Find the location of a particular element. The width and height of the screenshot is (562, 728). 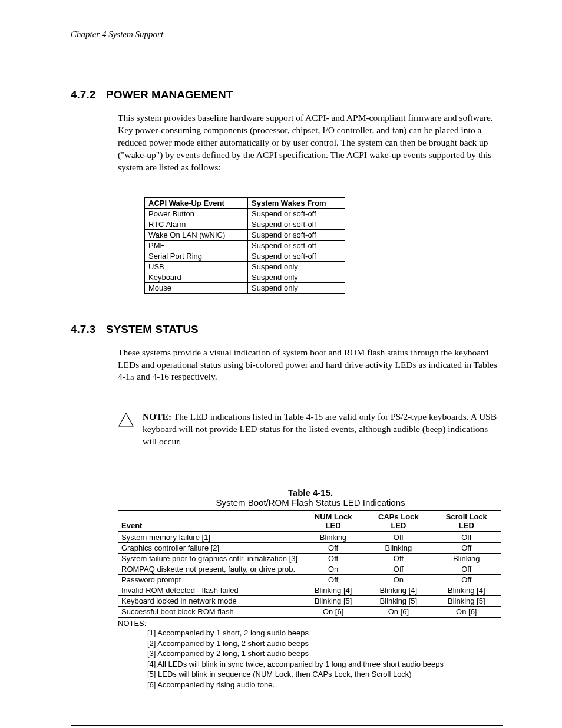

led-header-event: Event is located at coordinates (210, 521).